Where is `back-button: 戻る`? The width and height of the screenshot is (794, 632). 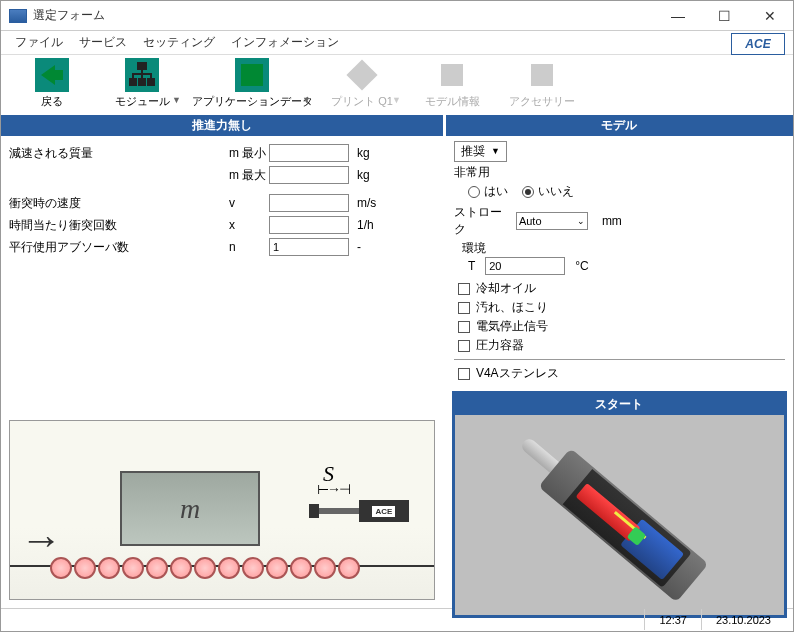
back-button: 戻る is located at coordinates (52, 85).